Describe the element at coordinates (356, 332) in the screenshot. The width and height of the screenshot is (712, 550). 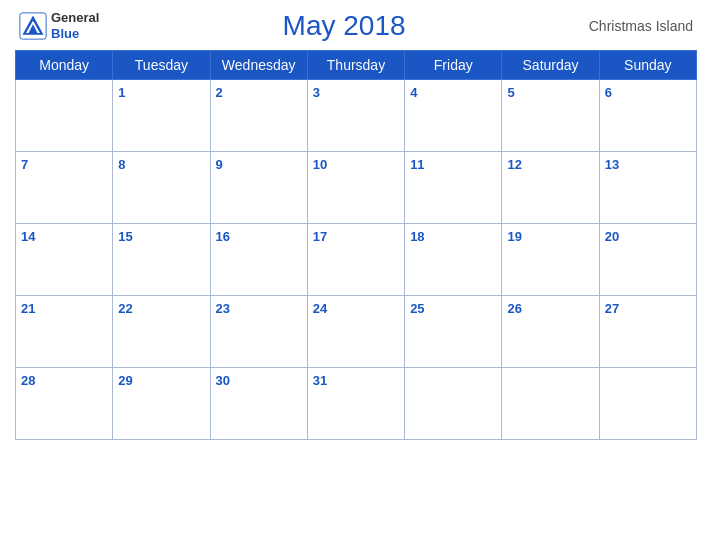
I see `calendar-cell: 24` at that location.